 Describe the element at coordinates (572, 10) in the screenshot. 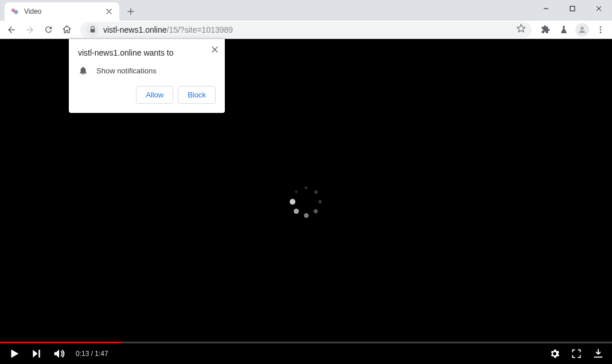

I see `window-controls` at that location.